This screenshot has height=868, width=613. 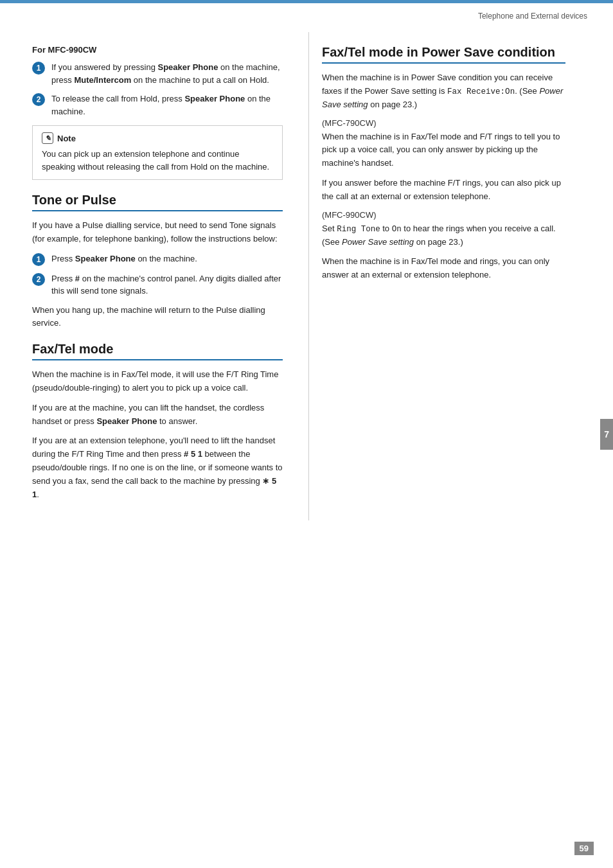 I want to click on note-box: ✎ Note You can pick up an extension tele…, so click(x=157, y=153).